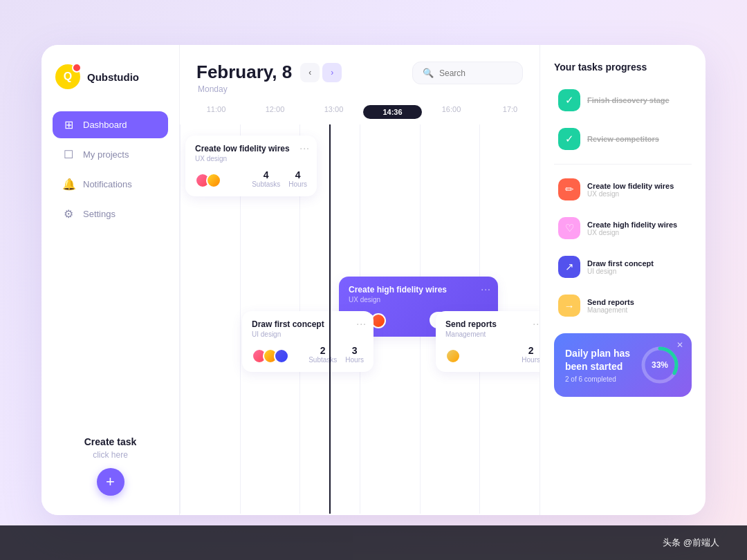 Image resolution: width=747 pixels, height=560 pixels. I want to click on time-label-1300: 13:00, so click(333, 112).